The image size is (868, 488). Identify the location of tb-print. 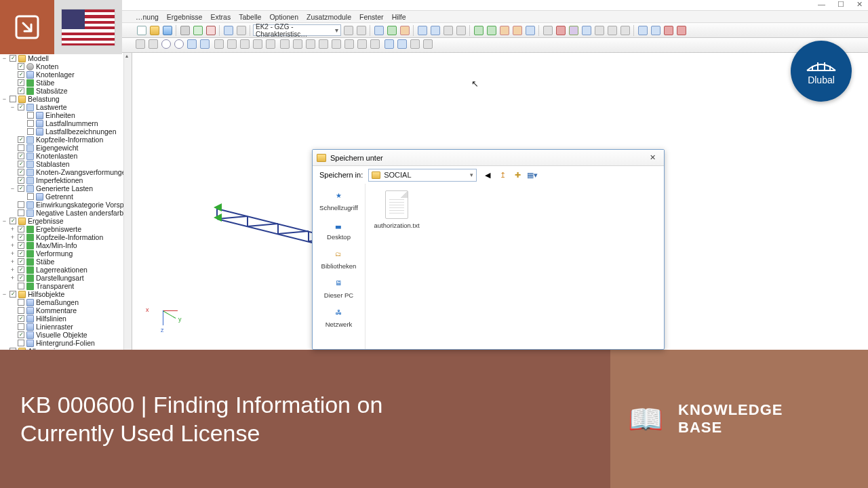
(184, 30).